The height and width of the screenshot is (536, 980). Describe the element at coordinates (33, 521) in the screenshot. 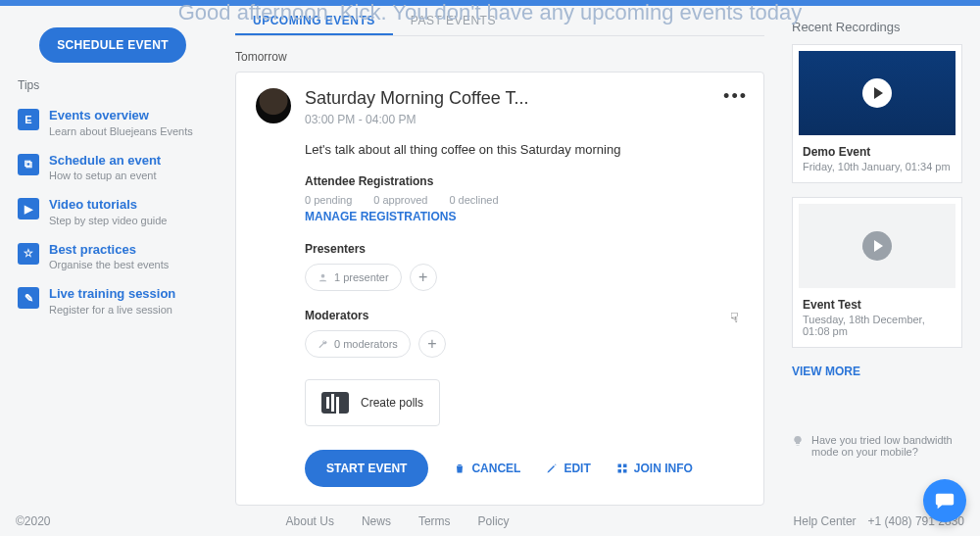

I see `copyright: ©2020` at that location.